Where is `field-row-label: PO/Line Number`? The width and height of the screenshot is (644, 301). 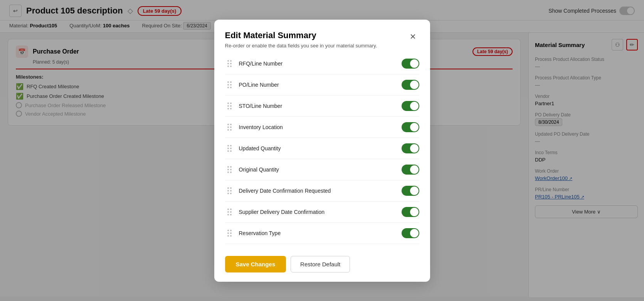
field-row-label: PO/Line Number is located at coordinates (320, 85).